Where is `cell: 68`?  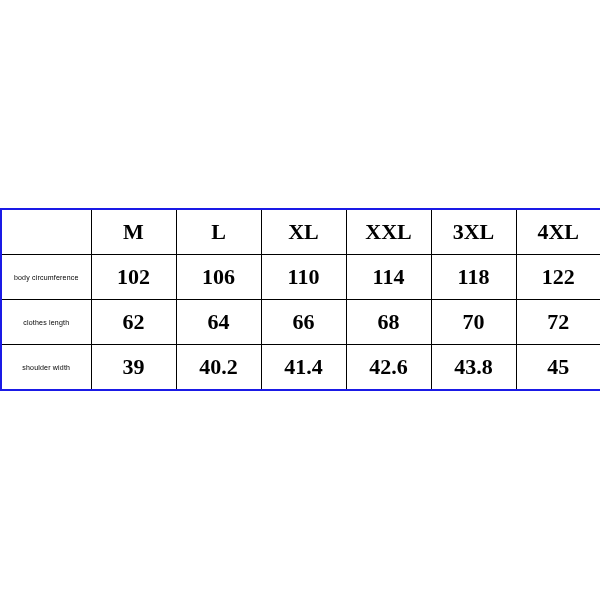
cell: 68 is located at coordinates (388, 322).